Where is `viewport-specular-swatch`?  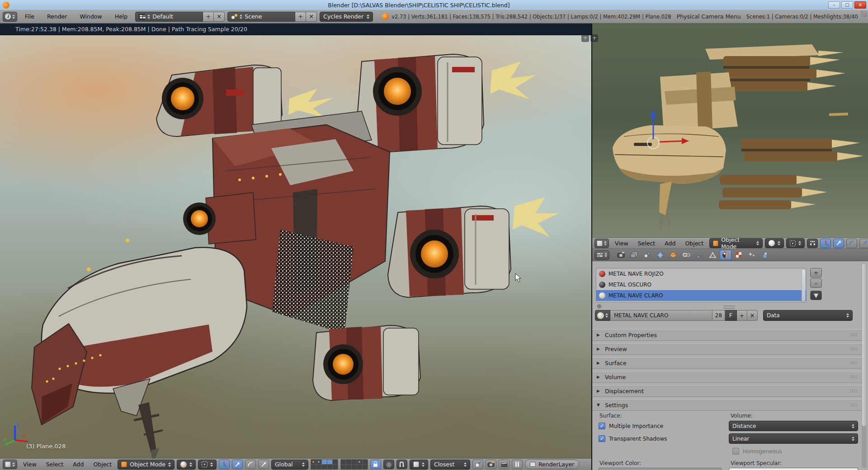
viewport-specular-swatch is located at coordinates (793, 469).